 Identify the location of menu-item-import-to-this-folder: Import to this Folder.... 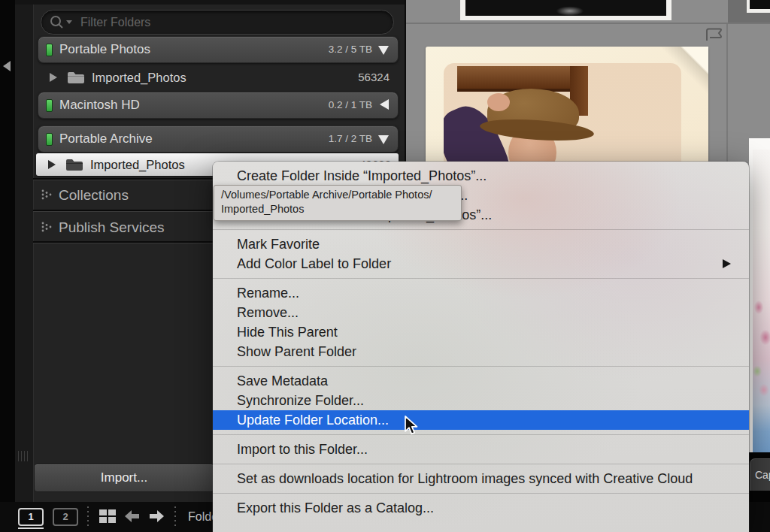
(481, 449).